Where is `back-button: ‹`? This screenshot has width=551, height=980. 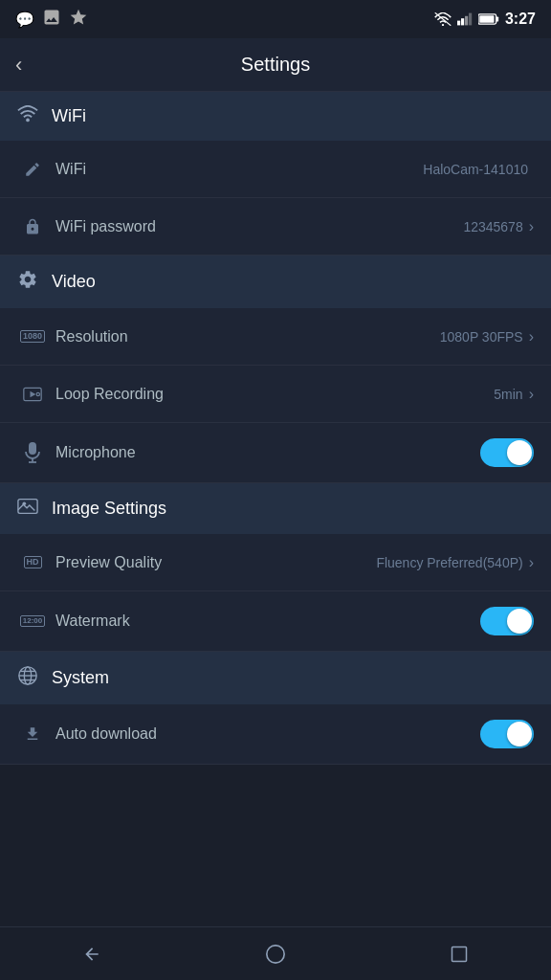 back-button: ‹ is located at coordinates (19, 65).